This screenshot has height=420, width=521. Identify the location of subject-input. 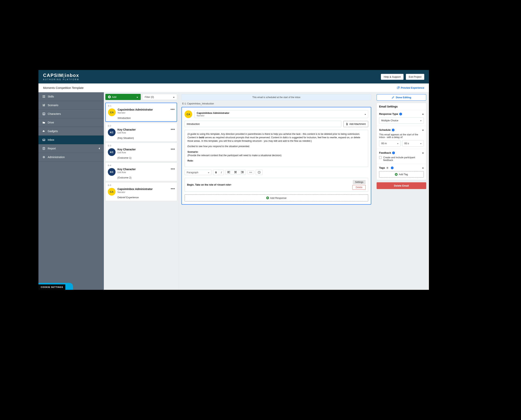
(263, 124).